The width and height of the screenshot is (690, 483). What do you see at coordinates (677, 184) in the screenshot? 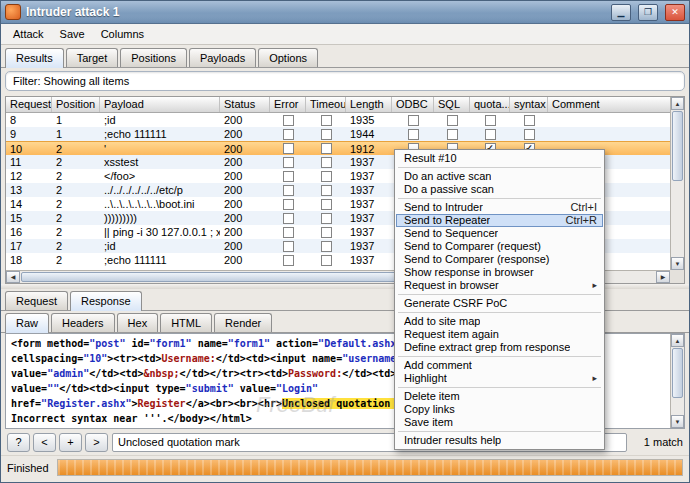
I see `table-vertical-scrollbar: ▲ ▼` at bounding box center [677, 184].